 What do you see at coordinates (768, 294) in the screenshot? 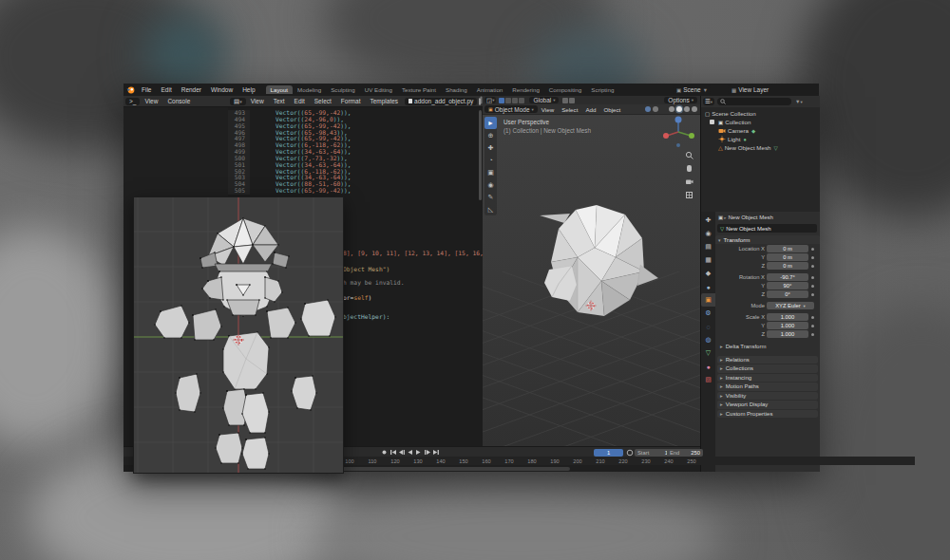
I see `field-rotation-z: Z0°` at bounding box center [768, 294].